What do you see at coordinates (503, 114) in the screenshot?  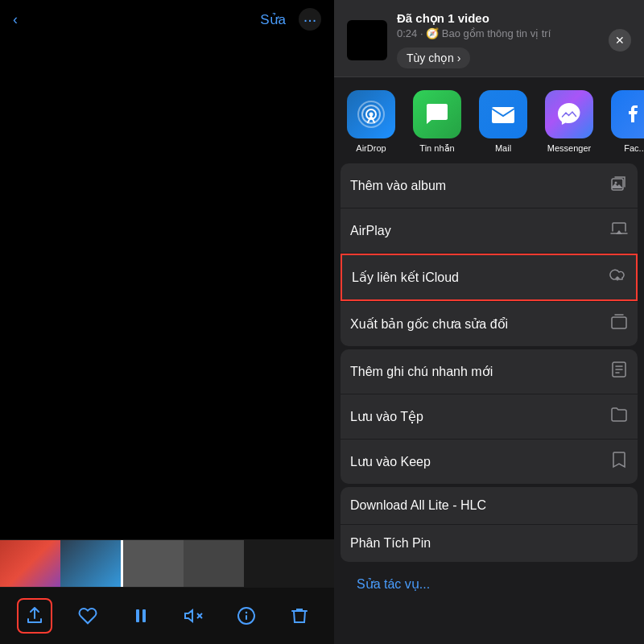 I see `mail-svg` at bounding box center [503, 114].